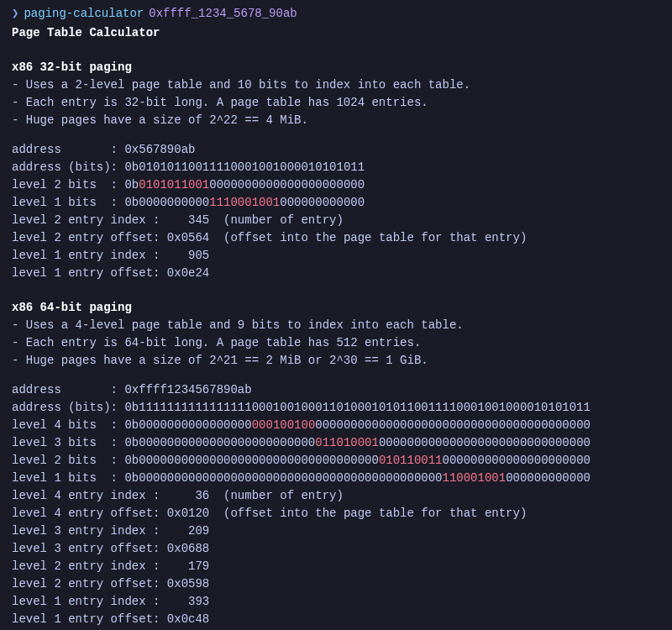  What do you see at coordinates (336, 585) in the screenshot?
I see `x86-64-l2-offset: level 2 entry offset: 0x0598` at bounding box center [336, 585].